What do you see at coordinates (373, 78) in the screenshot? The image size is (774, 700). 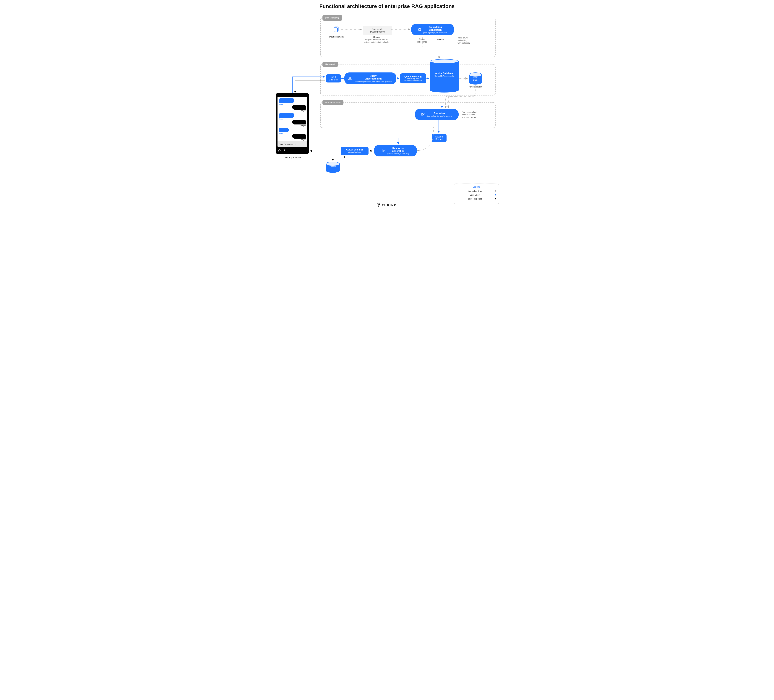 I see `query-understanding-title: Query Understanding` at bounding box center [373, 78].